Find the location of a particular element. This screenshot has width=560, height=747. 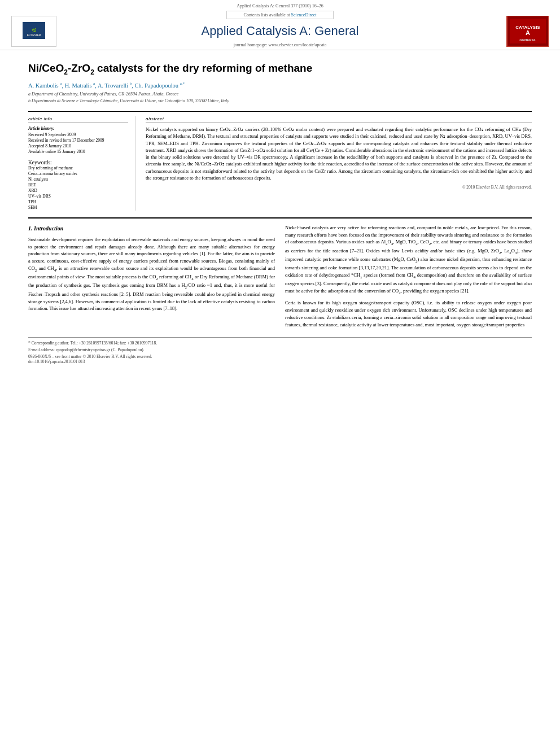

corresponding-note-text: * Corresponding author. Tel.: +30 261099… is located at coordinates (93, 343).